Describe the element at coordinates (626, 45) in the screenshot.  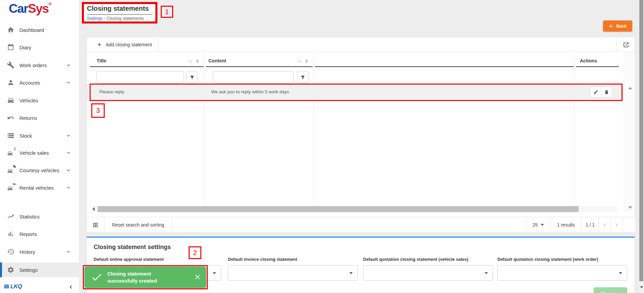
I see `export-icon` at that location.